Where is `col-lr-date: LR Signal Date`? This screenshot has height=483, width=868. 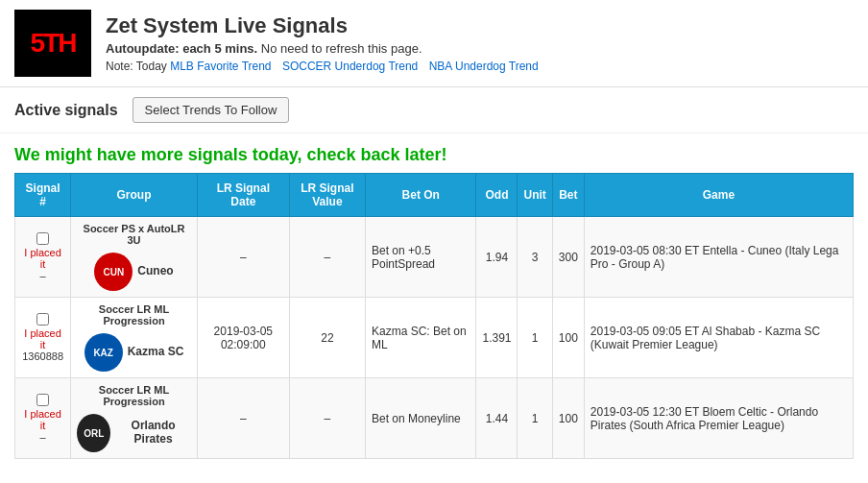 col-lr-date: LR Signal Date is located at coordinates (243, 196).